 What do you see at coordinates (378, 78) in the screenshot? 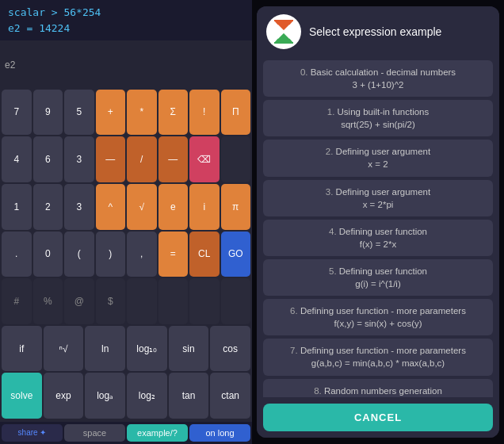
I see `modal-item-0: 0. Basic calculation - decimal numbers3 …` at bounding box center [378, 78].